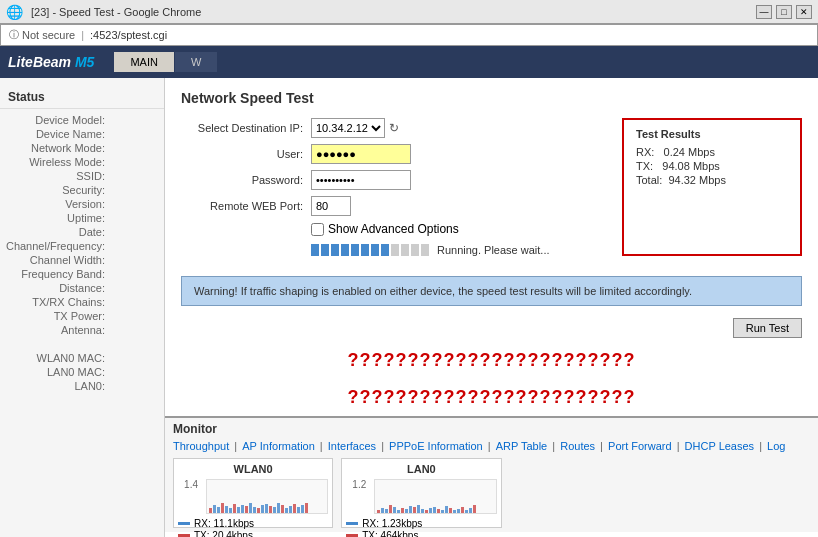 The width and height of the screenshot is (818, 537). What do you see at coordinates (246, 128) in the screenshot?
I see `destination-label: Select Destination IP:` at bounding box center [246, 128].